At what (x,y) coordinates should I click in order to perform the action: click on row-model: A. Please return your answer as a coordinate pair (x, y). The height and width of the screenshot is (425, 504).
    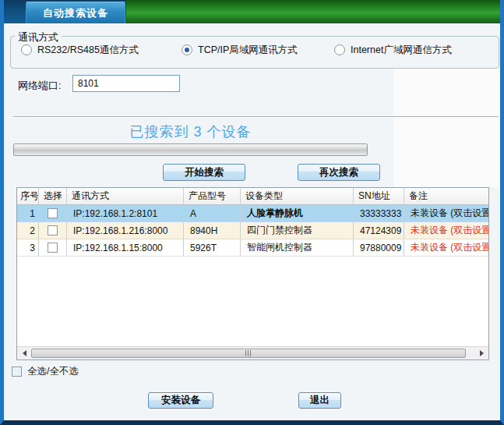
    Looking at the image, I should click on (212, 214).